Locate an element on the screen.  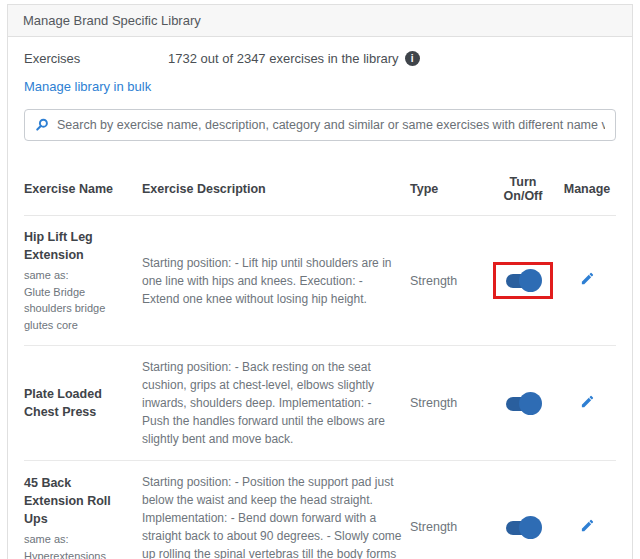
exercises-count-text: 1732 out of 2347 exercises in the librar… is located at coordinates (284, 58).